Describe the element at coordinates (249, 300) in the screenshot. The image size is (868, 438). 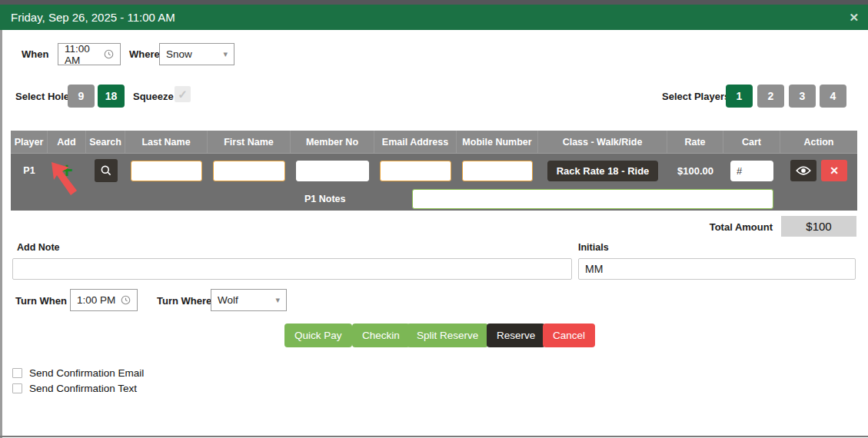
I see `turn-where-select: Wolf ▾` at that location.